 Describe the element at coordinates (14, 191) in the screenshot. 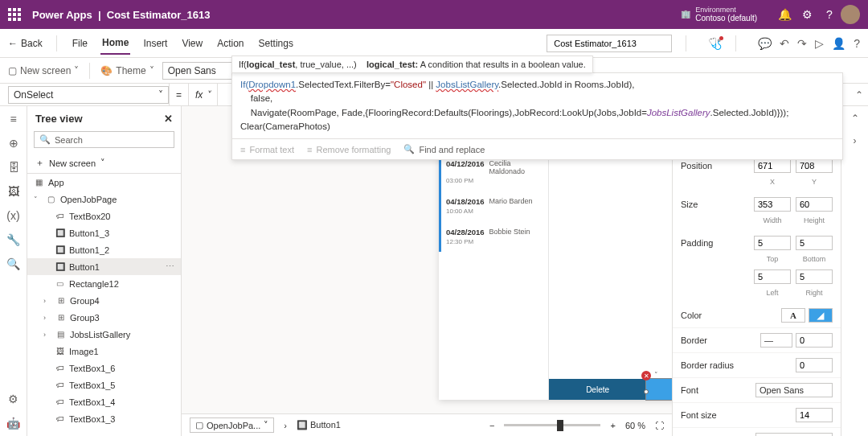

I see `media-icon: 🖼` at that location.